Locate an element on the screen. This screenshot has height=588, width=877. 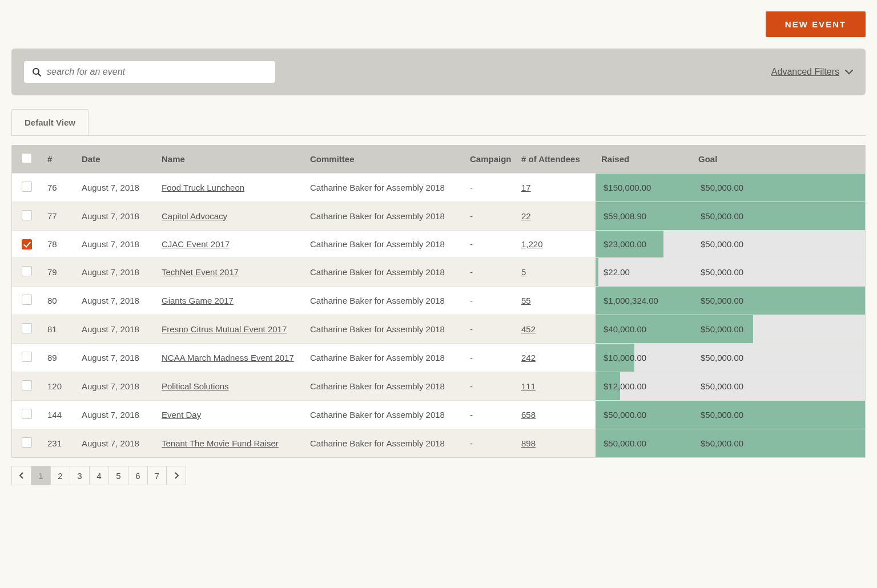
attendees-link: 242 is located at coordinates (529, 357).